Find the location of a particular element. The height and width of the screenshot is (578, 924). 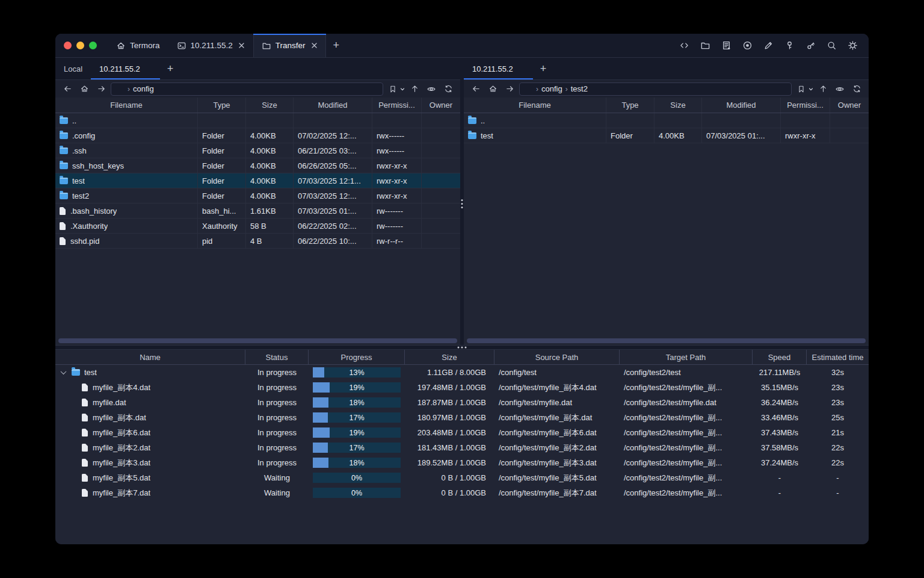

column-header: Target Path is located at coordinates (686, 357).